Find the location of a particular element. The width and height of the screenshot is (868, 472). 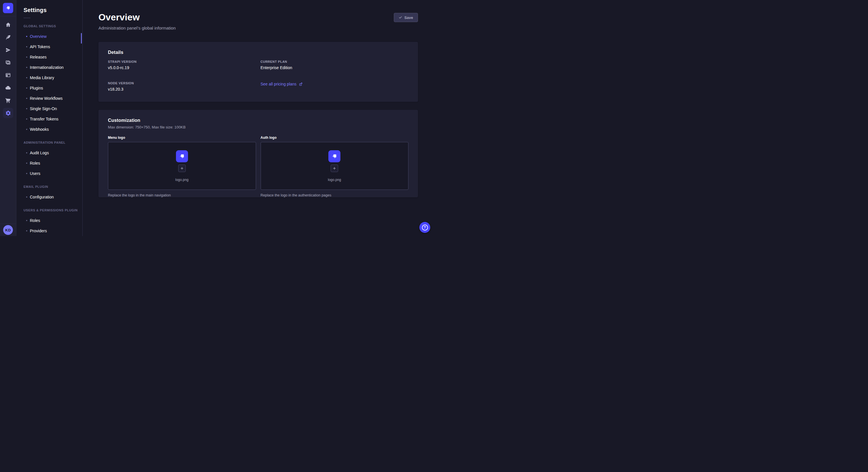

subnav-item-webhooks: Webhooks is located at coordinates (49, 129).